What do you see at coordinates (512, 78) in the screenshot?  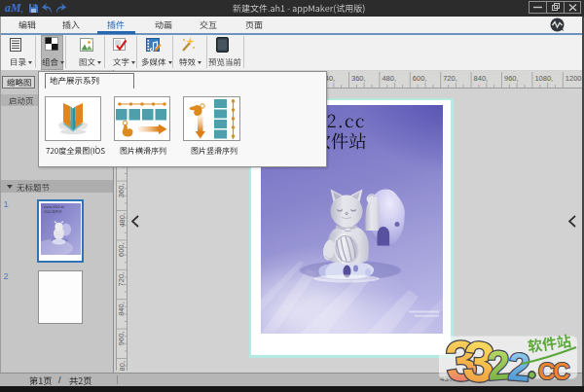 I see `svg-text: 960,` at bounding box center [512, 78].